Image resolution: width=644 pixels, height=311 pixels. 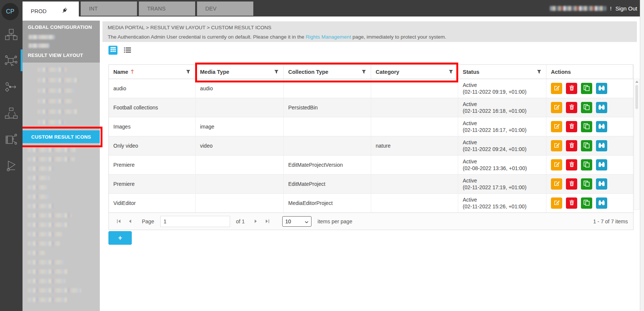 What do you see at coordinates (51, 11) in the screenshot?
I see `tab-prod: PROD` at bounding box center [51, 11].